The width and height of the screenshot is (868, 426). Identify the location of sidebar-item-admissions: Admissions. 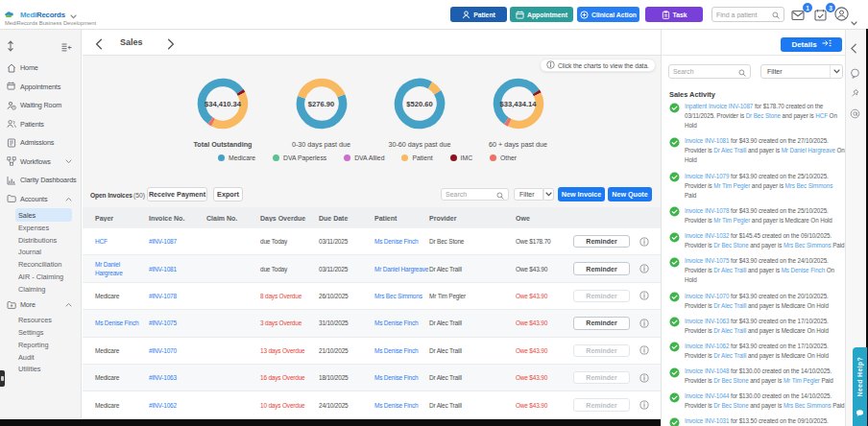
(40, 143).